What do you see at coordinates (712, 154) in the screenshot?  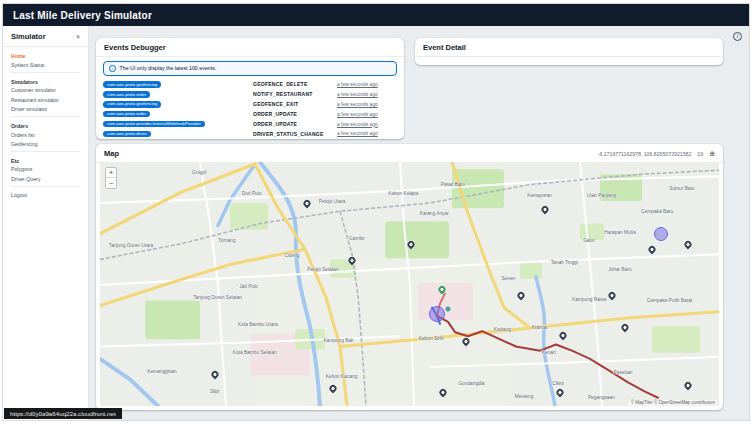 I see `locate-icon: ⊕` at bounding box center [712, 154].